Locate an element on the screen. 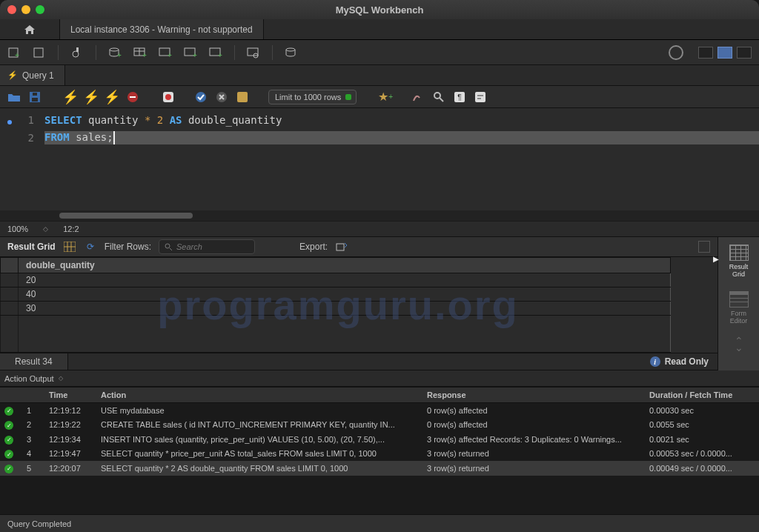 The image size is (759, 532). close-window-button is located at coordinates (12, 10).